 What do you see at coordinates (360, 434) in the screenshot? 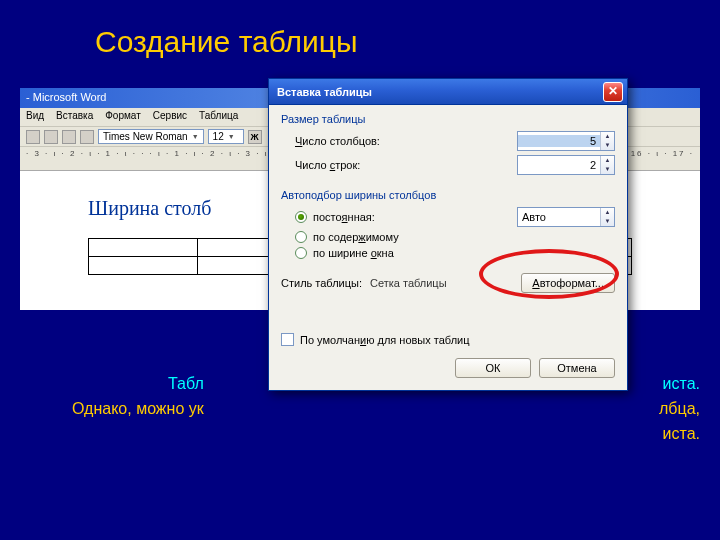
I see `body-line-3: иста.` at bounding box center [360, 434].